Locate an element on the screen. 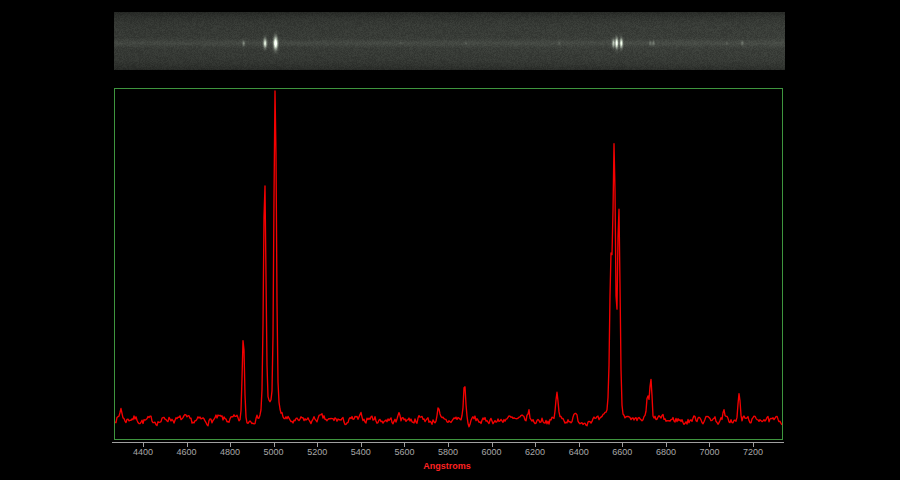 The width and height of the screenshot is (900, 480). spectrum-image-strip is located at coordinates (450, 41).